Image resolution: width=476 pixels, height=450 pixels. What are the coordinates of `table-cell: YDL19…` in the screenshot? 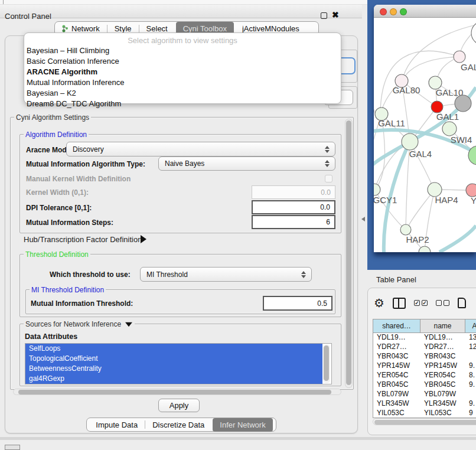 It's located at (443, 338).